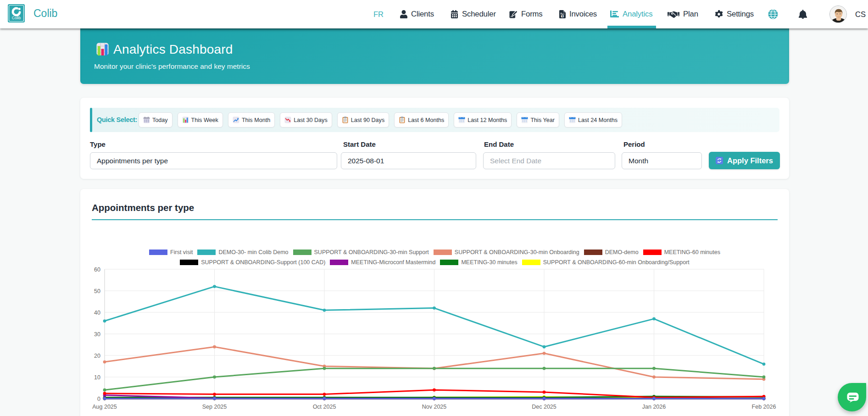  What do you see at coordinates (97, 356) in the screenshot?
I see `svg-text: 20` at bounding box center [97, 356].